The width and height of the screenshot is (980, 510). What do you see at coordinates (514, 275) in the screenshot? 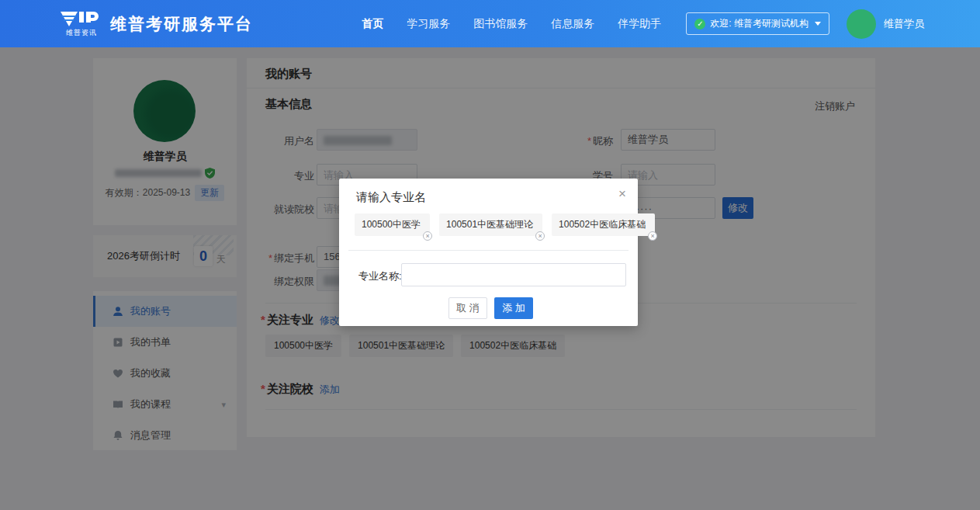
I see `major-name-input` at bounding box center [514, 275].